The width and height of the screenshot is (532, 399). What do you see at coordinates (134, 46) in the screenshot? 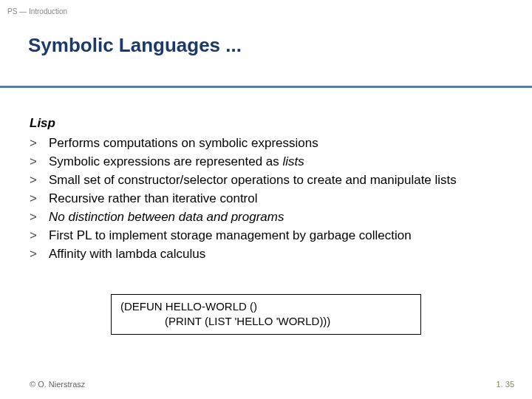
I see `page-title: Symbolic Languages ...` at bounding box center [134, 46].